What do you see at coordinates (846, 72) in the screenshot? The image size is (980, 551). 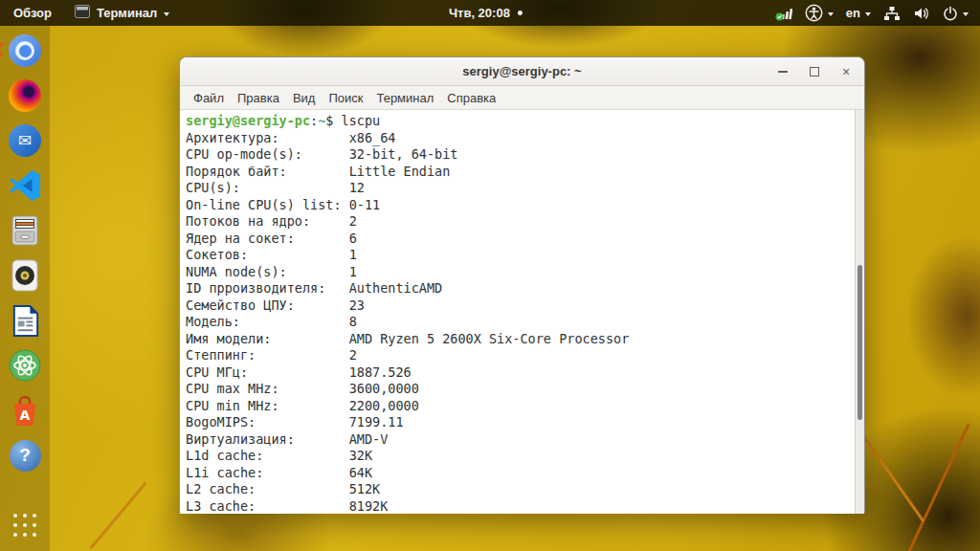 I see `close-button: ×` at bounding box center [846, 72].